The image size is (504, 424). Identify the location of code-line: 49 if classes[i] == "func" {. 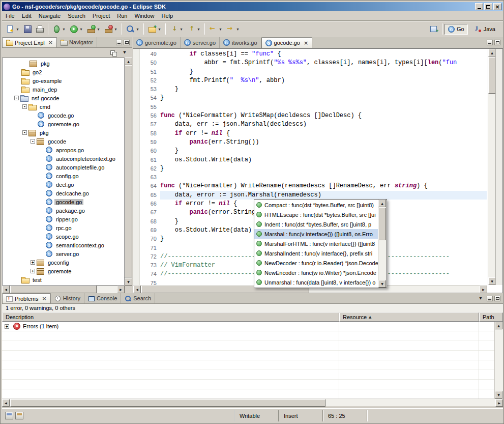
(310, 54).